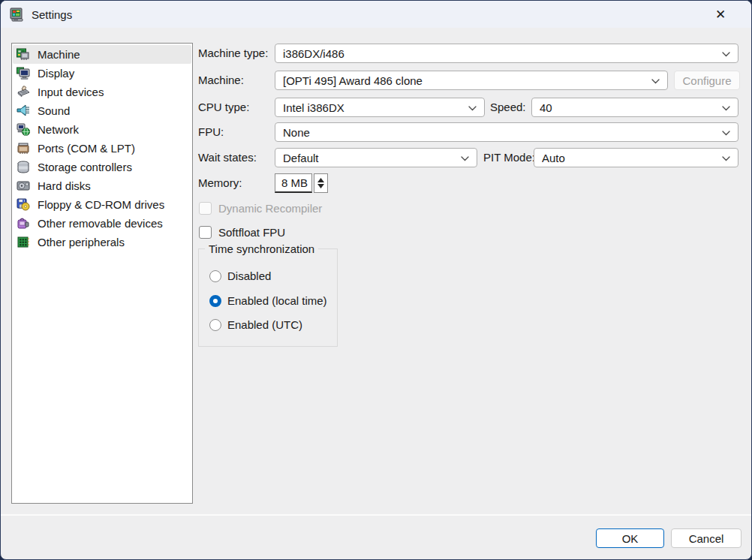  What do you see at coordinates (376, 515) in the screenshot?
I see `footer-separator` at bounding box center [376, 515].